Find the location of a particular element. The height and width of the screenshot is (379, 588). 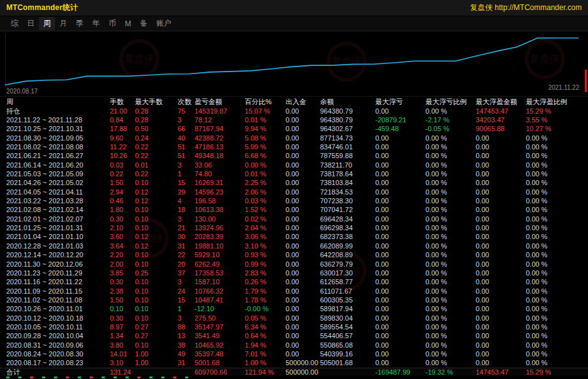

table-row: 2021.02.08 ~ 2021.02.141.800.101810613.3… is located at coordinates (294, 210).